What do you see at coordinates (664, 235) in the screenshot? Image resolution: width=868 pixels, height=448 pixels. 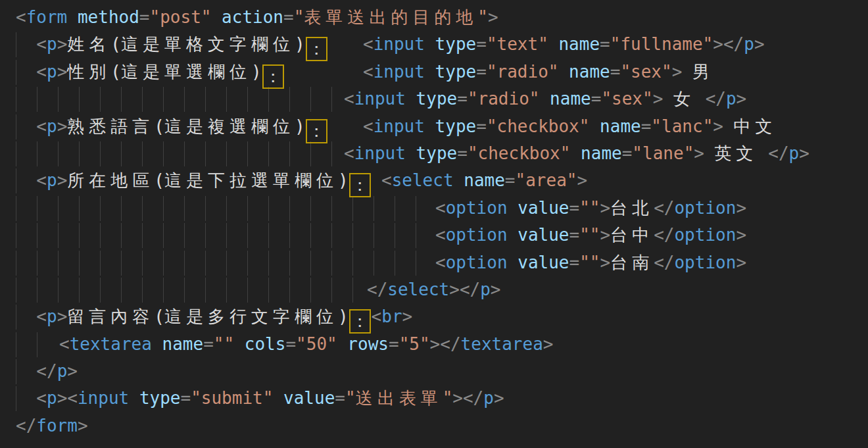 I see `code-token: </` at bounding box center [664, 235].